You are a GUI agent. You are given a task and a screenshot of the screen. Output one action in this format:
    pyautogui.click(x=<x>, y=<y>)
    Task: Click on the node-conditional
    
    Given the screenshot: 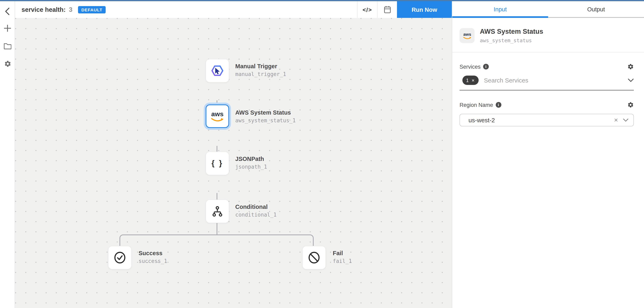 What is the action you would take?
    pyautogui.click(x=218, y=211)
    